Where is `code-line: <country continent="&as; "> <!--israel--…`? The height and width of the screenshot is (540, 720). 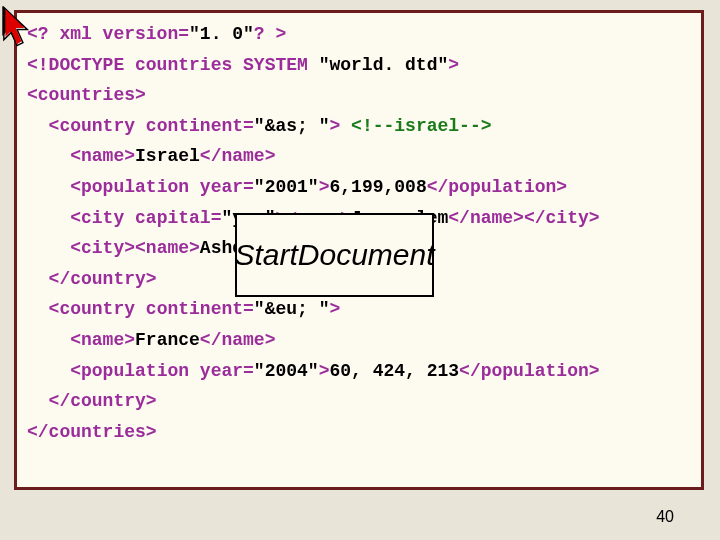
code-line: <country continent="&as; "> <!--israel--… is located at coordinates (359, 126).